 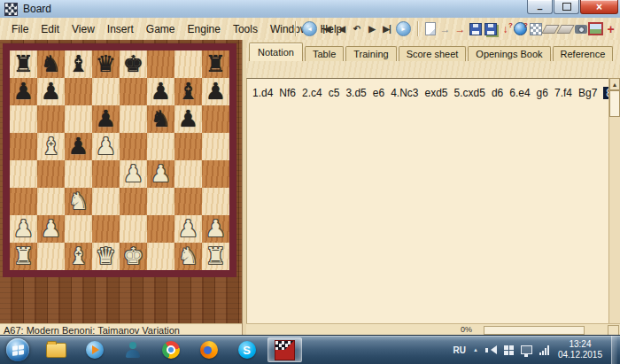 What do you see at coordinates (57, 350) in the screenshot?
I see `taskbar-app-explorer` at bounding box center [57, 350].